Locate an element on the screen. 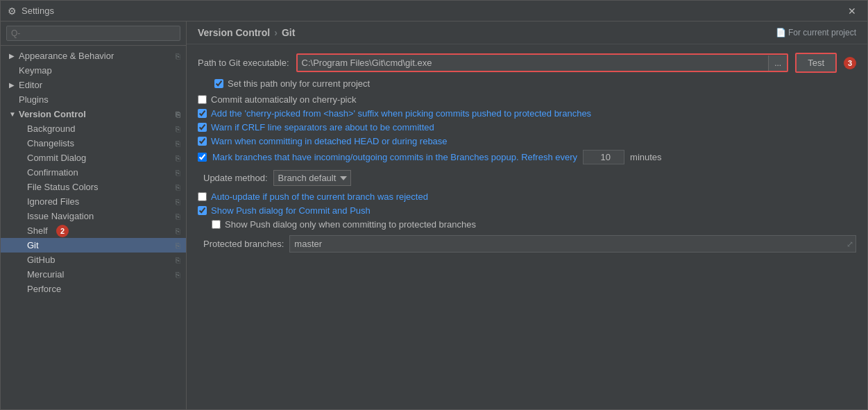 The image size is (868, 410). auto-update-checkbox is located at coordinates (203, 197).